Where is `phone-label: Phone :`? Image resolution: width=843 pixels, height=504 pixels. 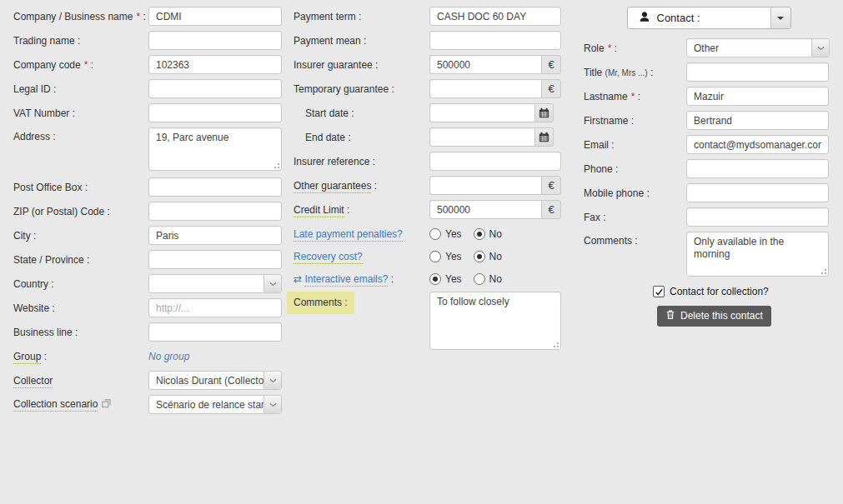
phone-label: Phone : is located at coordinates (635, 169).